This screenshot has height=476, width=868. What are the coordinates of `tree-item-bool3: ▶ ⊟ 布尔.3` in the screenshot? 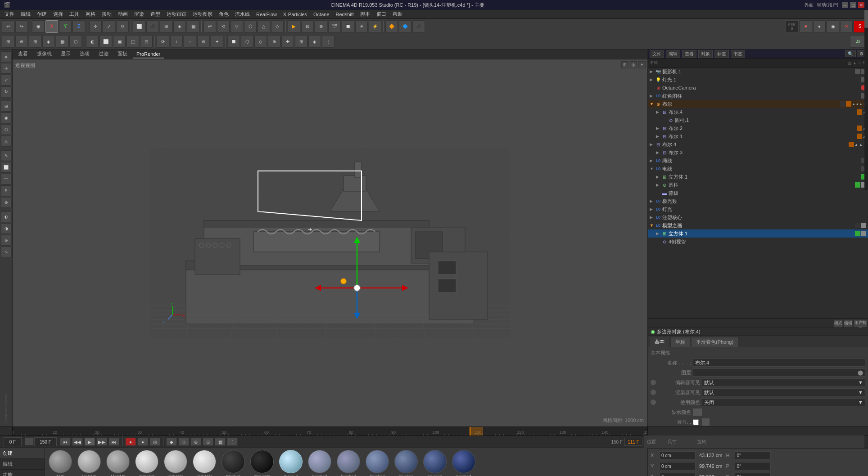 It's located at (758, 153).